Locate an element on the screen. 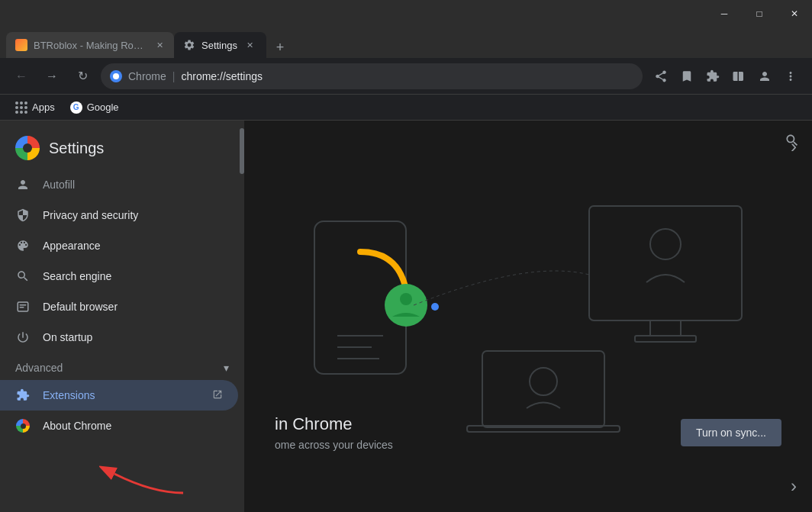 This screenshot has width=812, height=512. sidebar-item-about-label: About Chrome is located at coordinates (77, 426).